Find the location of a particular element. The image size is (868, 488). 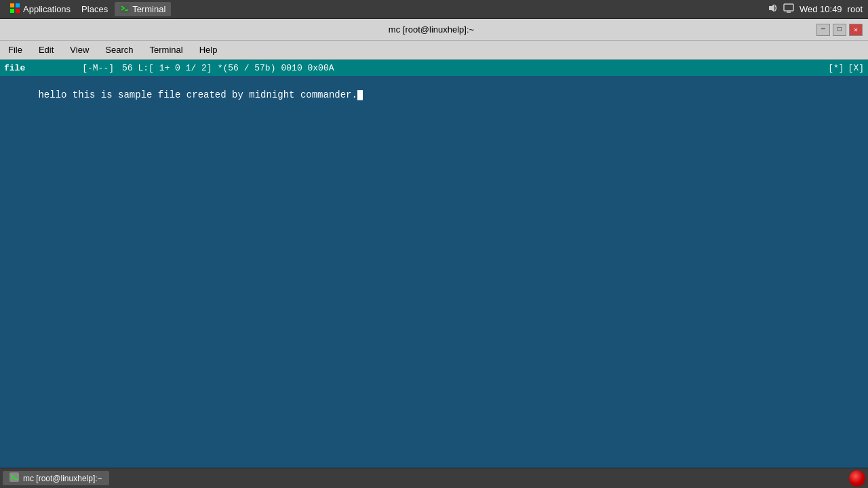

editor-line-1: hello this is sample file created by mid… is located at coordinates (197, 95).